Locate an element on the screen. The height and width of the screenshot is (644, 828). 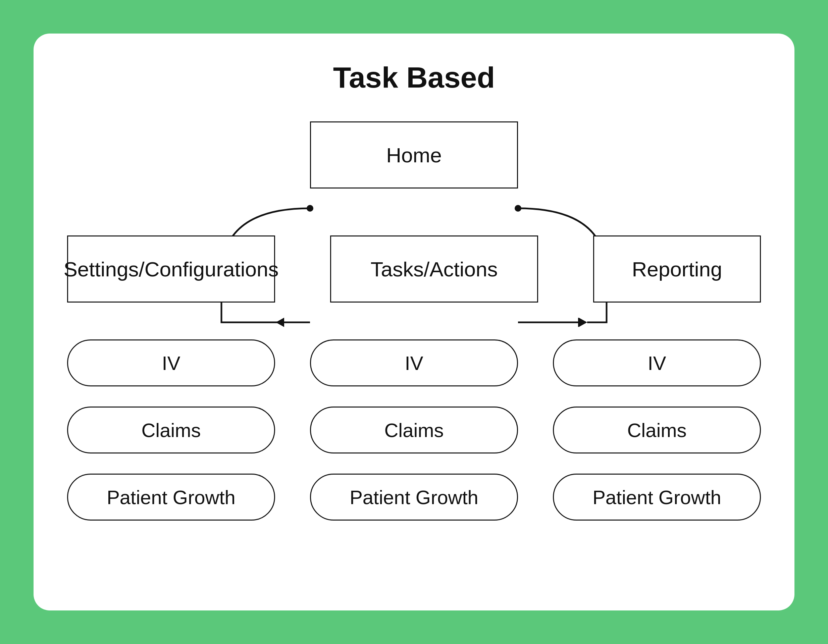
tasks-label: Tasks/Actions is located at coordinates (434, 269).